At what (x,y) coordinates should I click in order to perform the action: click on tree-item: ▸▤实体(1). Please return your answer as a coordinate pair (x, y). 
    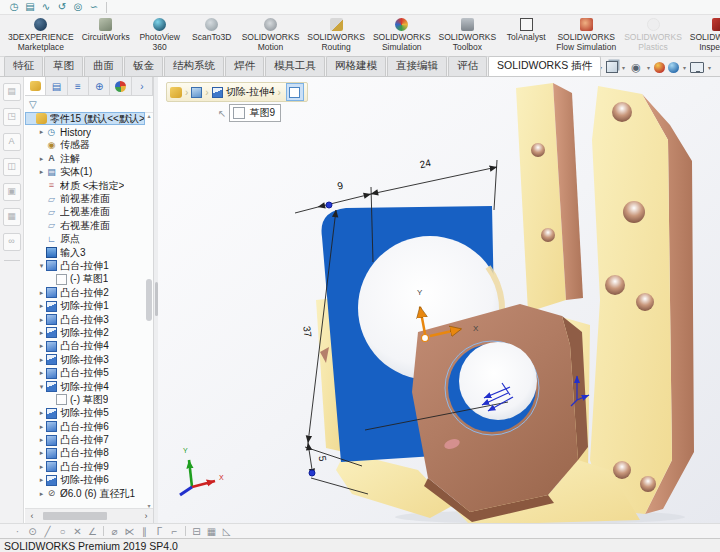
    Looking at the image, I should click on (85, 172).